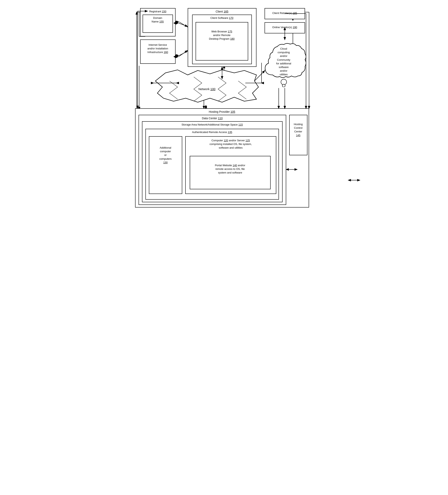  What do you see at coordinates (285, 12) in the screenshot?
I see `client-retailers-label: Client Retailer(s) 185` at bounding box center [285, 12].